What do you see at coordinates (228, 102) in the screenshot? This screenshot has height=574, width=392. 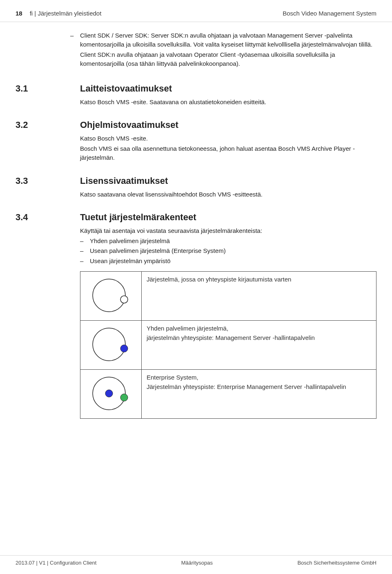 I see `section-3-1-text: Katso Bosch VMS -esite. Saatavana on alu…` at bounding box center [228, 102].